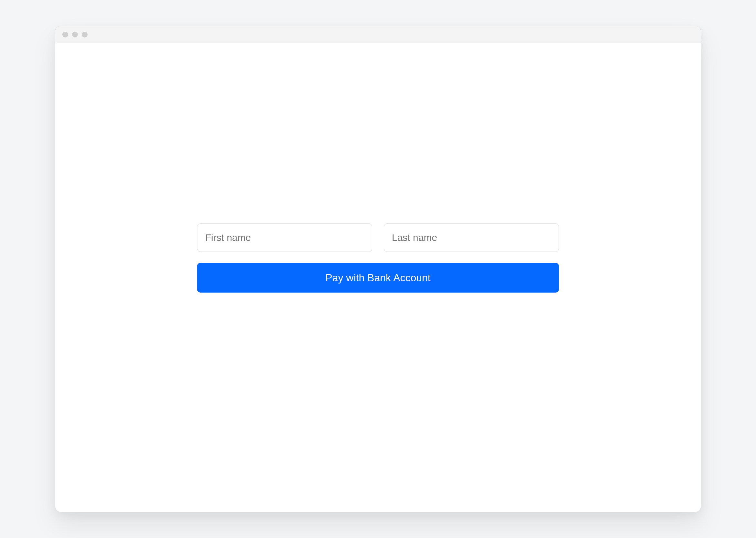  What do you see at coordinates (378, 258) in the screenshot?
I see `payment-form: Pay with Bank Account` at bounding box center [378, 258].